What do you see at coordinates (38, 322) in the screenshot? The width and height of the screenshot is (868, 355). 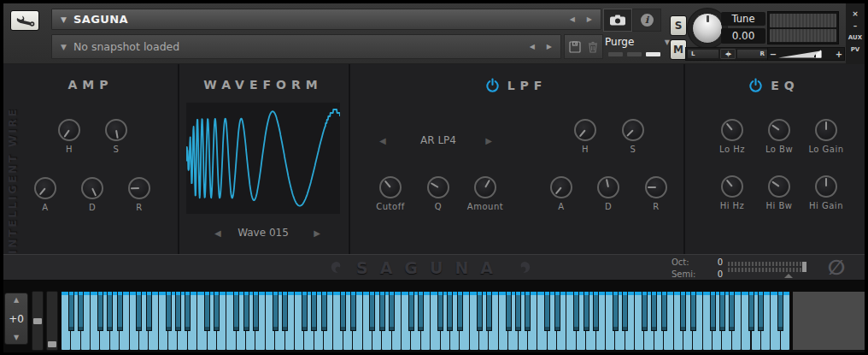 I see `scrollbar-handle` at bounding box center [38, 322].